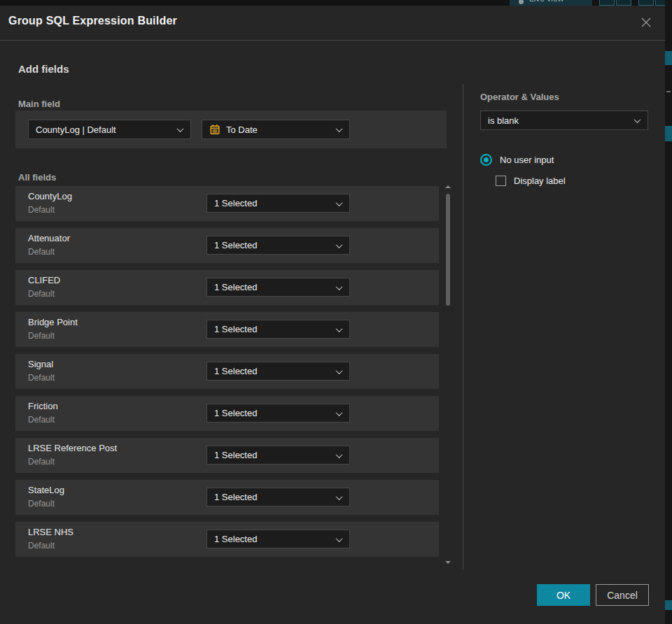  I want to click on field-name: Signal, so click(41, 364).